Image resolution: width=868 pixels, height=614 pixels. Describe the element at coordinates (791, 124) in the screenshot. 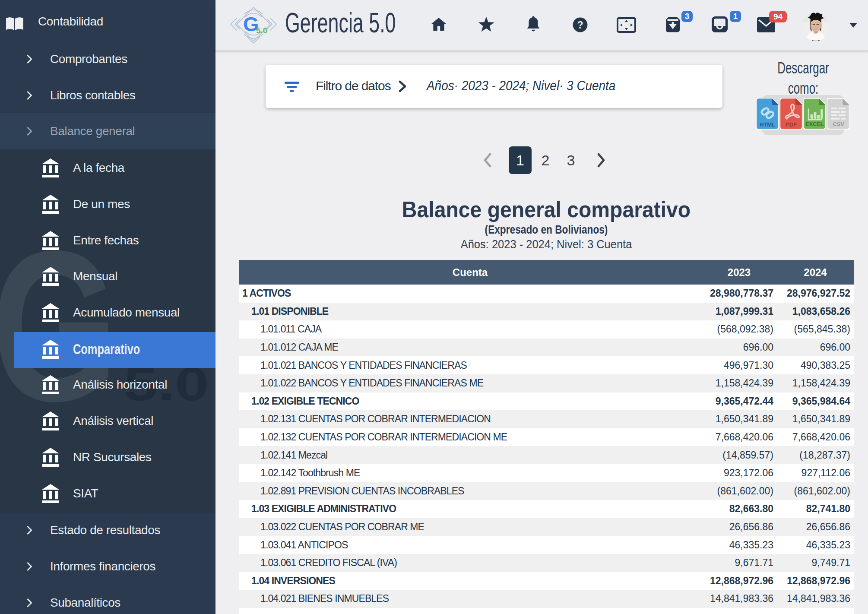

I see `svg-text: PDF` at that location.